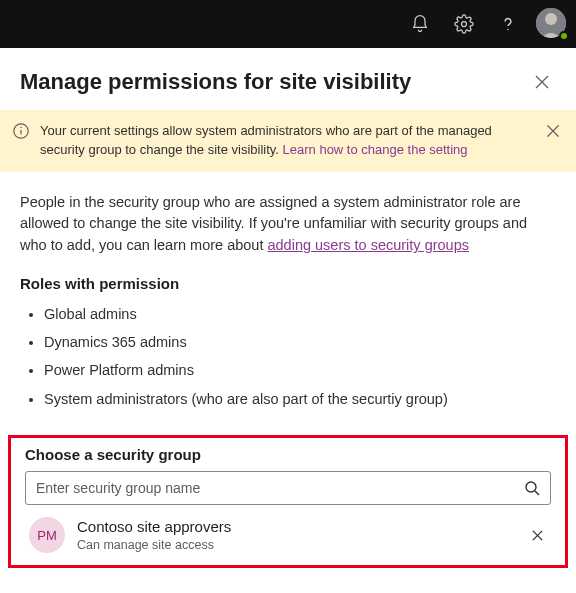 Image resolution: width=576 pixels, height=593 pixels. What do you see at coordinates (537, 535) in the screenshot?
I see `remove-group-button` at bounding box center [537, 535].